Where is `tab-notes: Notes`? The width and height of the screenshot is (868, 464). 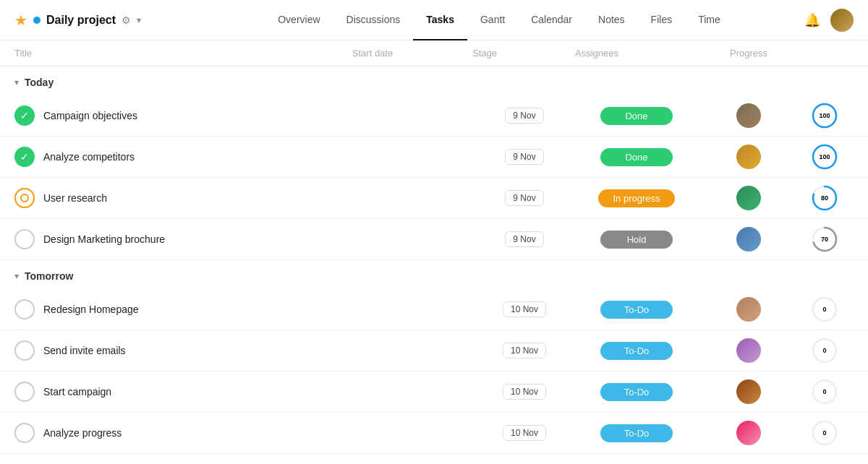
tab-notes: Notes is located at coordinates (612, 20).